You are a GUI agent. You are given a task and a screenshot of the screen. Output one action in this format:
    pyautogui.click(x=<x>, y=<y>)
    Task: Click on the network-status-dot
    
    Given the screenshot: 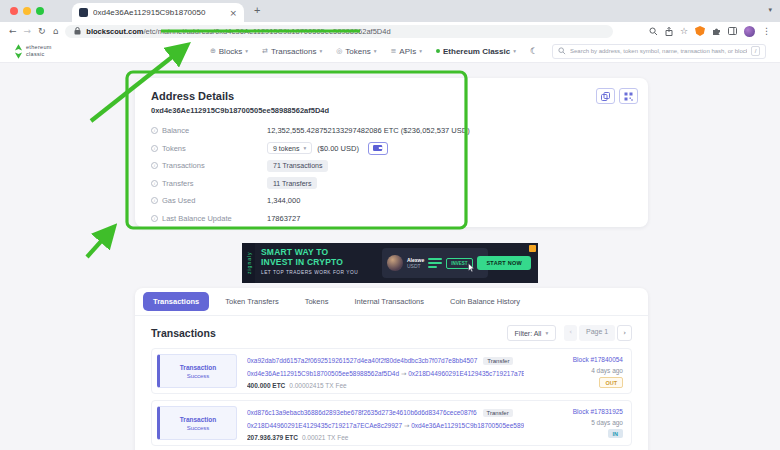 What is the action you would take?
    pyautogui.click(x=438, y=51)
    